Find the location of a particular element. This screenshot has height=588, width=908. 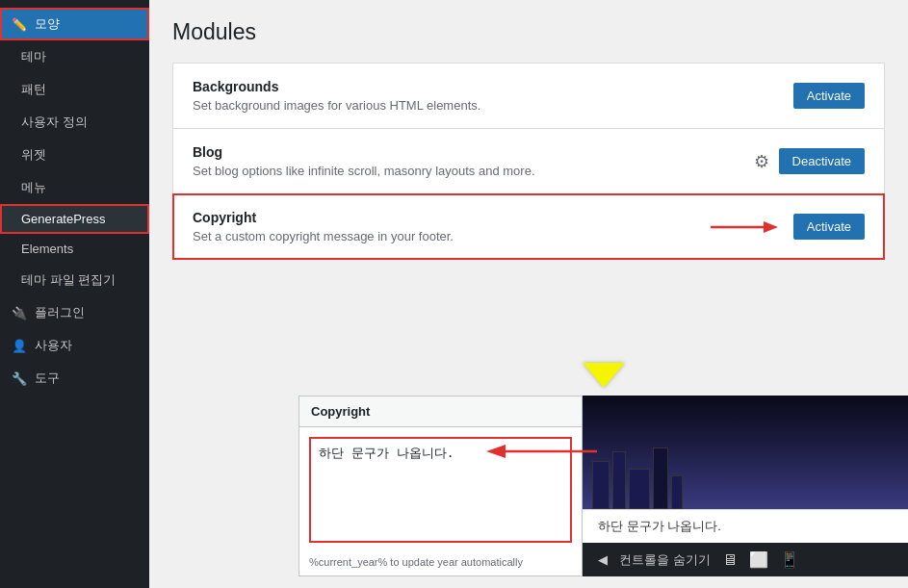

module-info-backgrounds: Backgrounds Set background images for va… is located at coordinates (493, 96).